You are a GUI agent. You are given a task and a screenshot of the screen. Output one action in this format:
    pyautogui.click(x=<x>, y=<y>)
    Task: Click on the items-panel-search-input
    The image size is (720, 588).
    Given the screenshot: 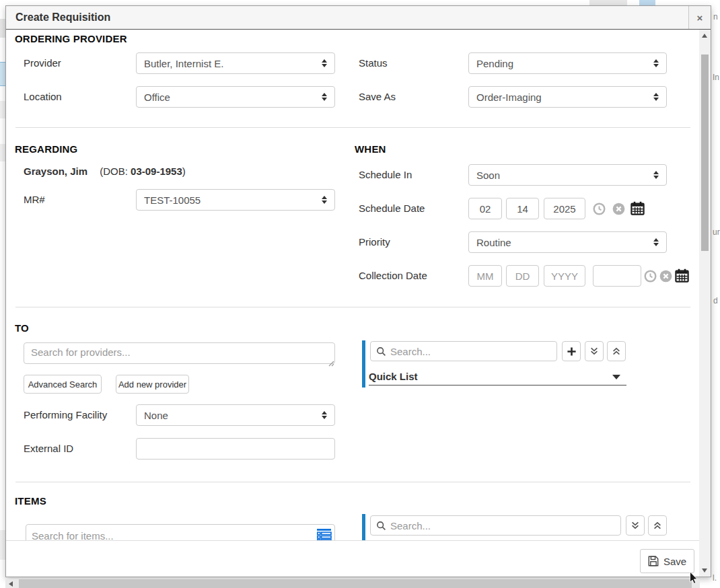 What is the action you would take?
    pyautogui.click(x=503, y=526)
    